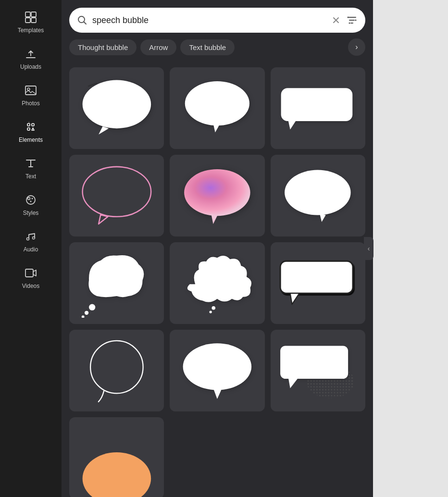 The height and width of the screenshot is (497, 448). Describe the element at coordinates (31, 213) in the screenshot. I see `sidebar-styles-label: Styles` at that location.